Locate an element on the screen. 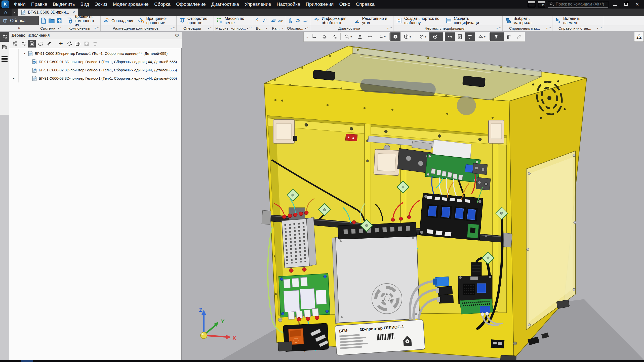 This screenshot has width=644, height=362. menu-management: Управление is located at coordinates (258, 4).